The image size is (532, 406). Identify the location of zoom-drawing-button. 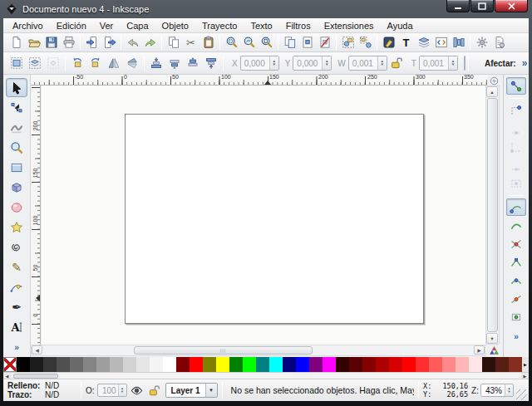
(249, 43).